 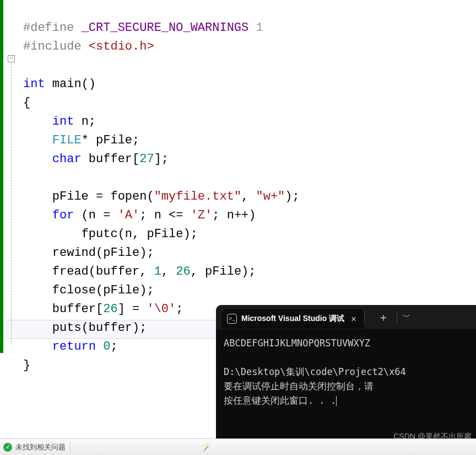 What do you see at coordinates (315, 372) in the screenshot?
I see `console-line: D:\Desktop\集训\code\Project2\x64` at bounding box center [315, 372].